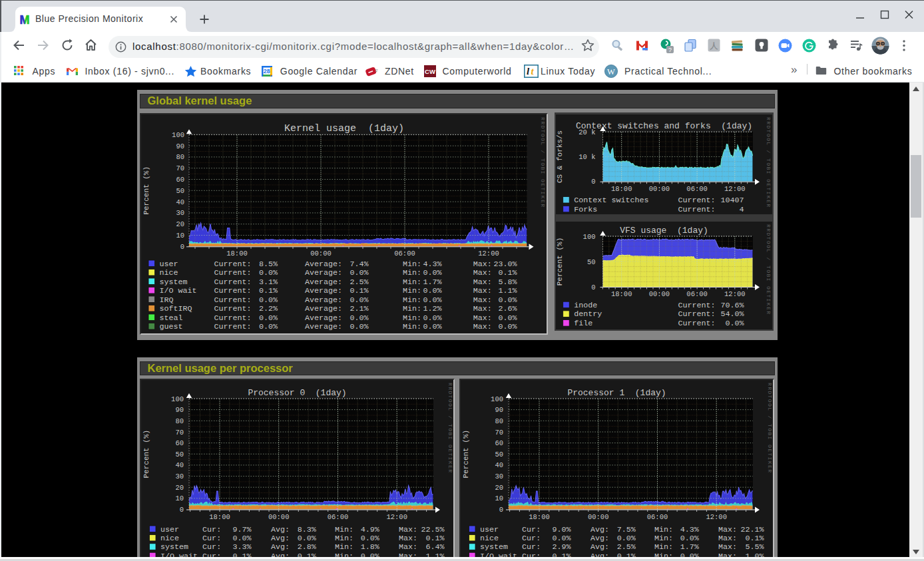  What do you see at coordinates (344, 129) in the screenshot?
I see `svg-text: Kernel usage (1day)` at bounding box center [344, 129].